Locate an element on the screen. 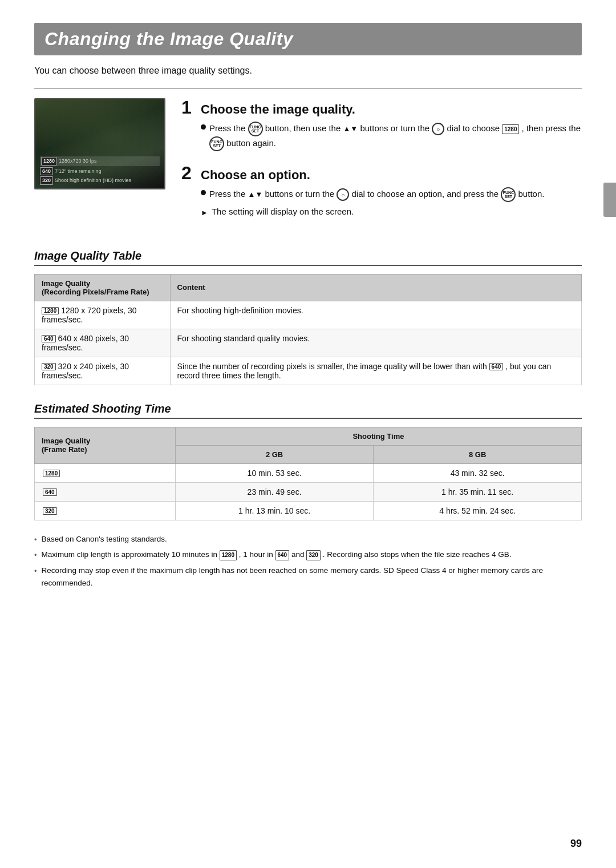  cam-badge-640: 640 is located at coordinates (47, 171).